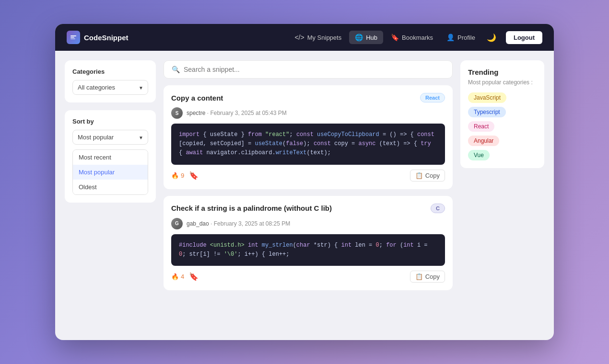 This screenshot has height=364, width=609. I want to click on snippet-1-copy-btn: 📋 Copy, so click(428, 175).